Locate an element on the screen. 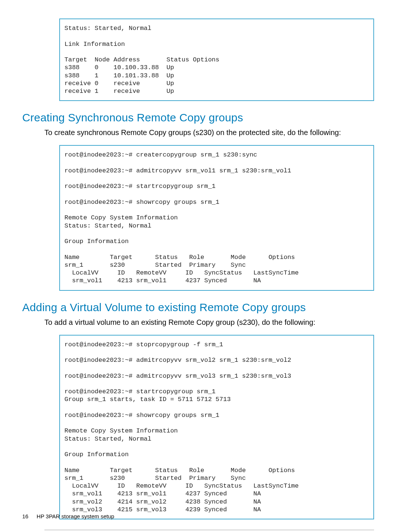 This screenshot has height=532, width=400. page-number: 16 is located at coordinates (25, 516).